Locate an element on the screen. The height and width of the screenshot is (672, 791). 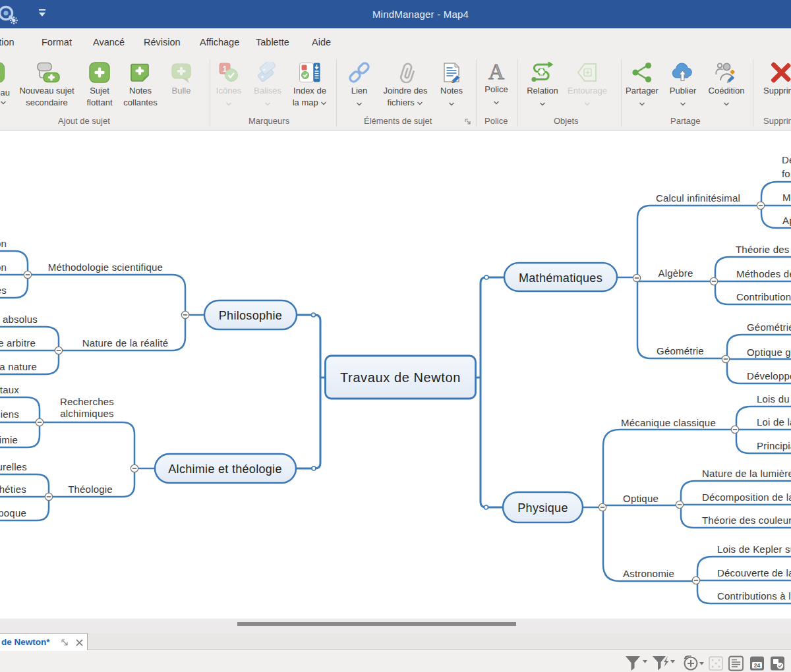
svg-text: Physique is located at coordinates (542, 508).